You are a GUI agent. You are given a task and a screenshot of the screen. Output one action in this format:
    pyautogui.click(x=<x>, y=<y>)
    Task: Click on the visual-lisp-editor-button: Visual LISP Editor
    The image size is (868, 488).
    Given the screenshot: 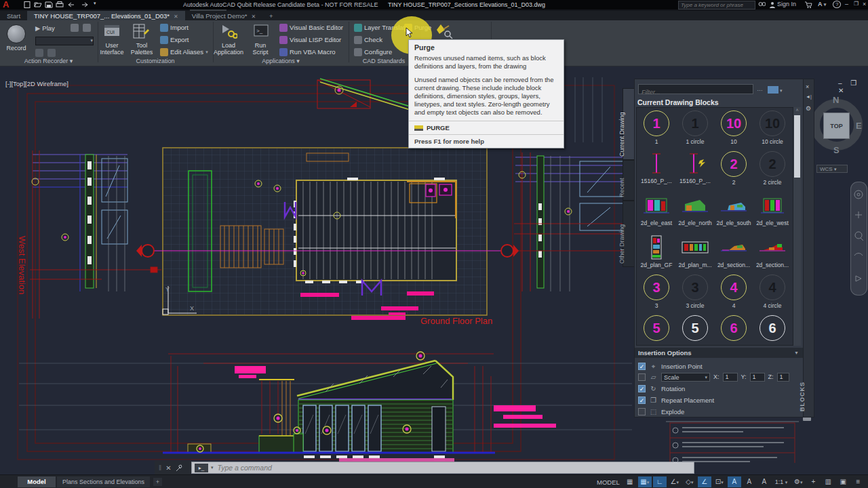 What is the action you would take?
    pyautogui.click(x=311, y=39)
    